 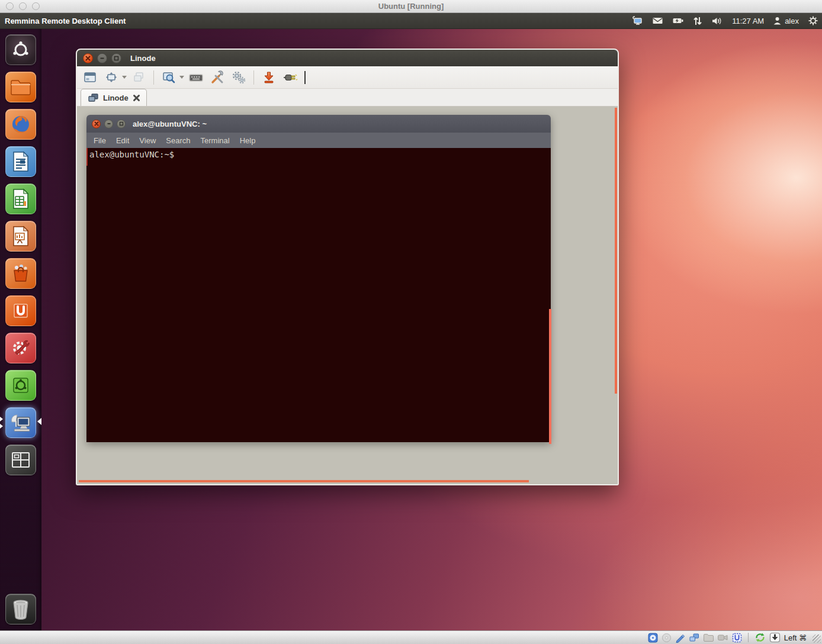 What do you see at coordinates (136, 98) in the screenshot?
I see `tab-close-icon` at bounding box center [136, 98].